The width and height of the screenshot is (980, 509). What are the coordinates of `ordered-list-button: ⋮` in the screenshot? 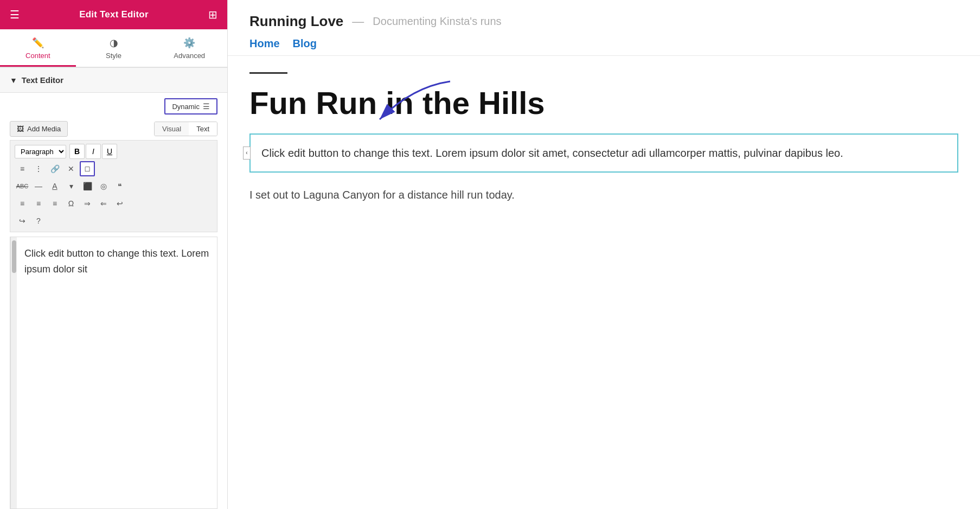 It's located at (39, 169).